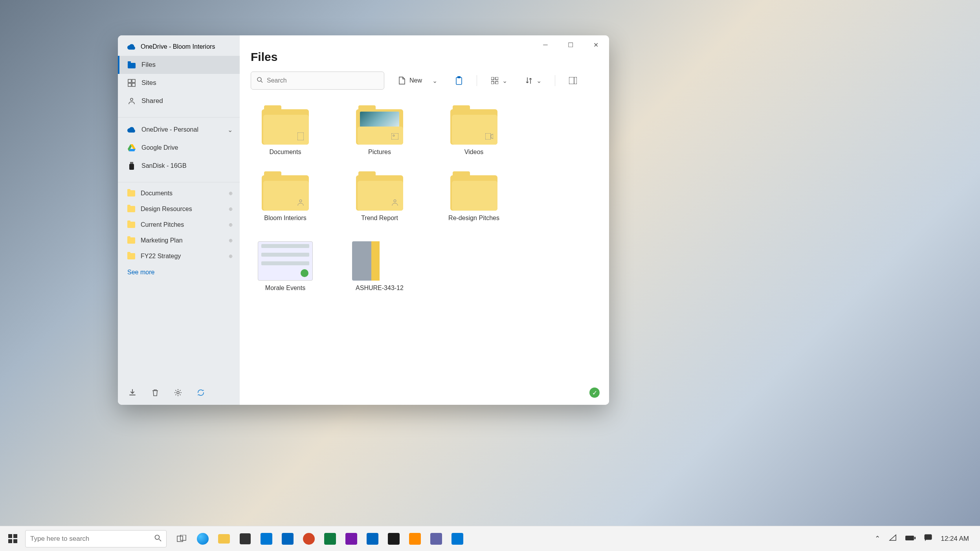 The height and width of the screenshot is (551, 980). I want to click on taskbar-search, so click(96, 539).